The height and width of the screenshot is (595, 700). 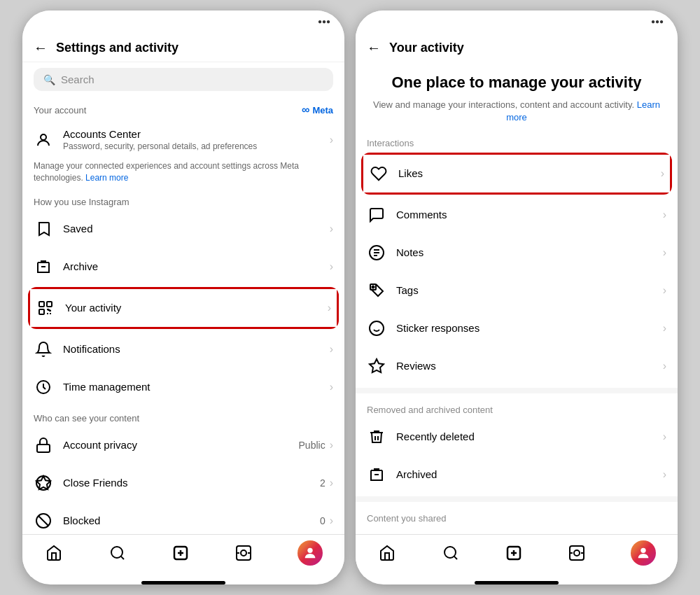 What do you see at coordinates (310, 553) in the screenshot?
I see `nav-profile-left` at bounding box center [310, 553].